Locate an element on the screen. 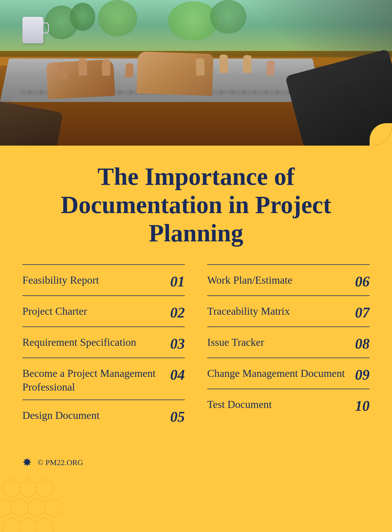 The width and height of the screenshot is (392, 532). item-label-1: Feasibility Report is located at coordinates (94, 280).